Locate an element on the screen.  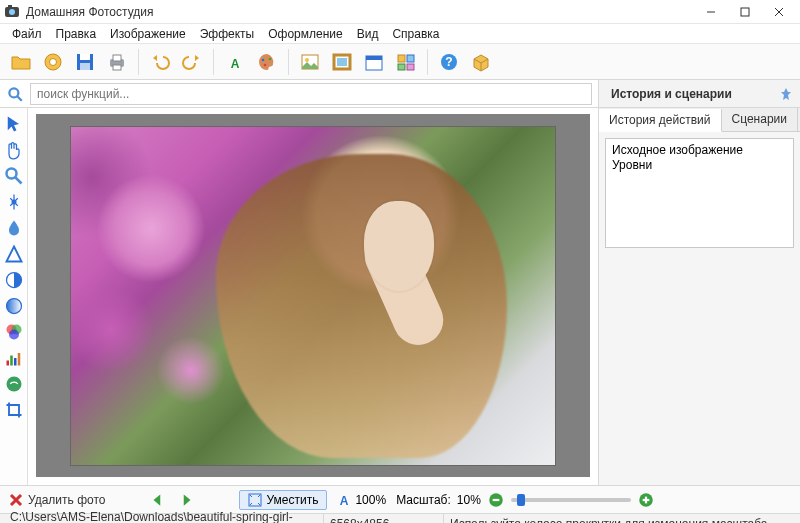
print-button is located at coordinates (117, 62).